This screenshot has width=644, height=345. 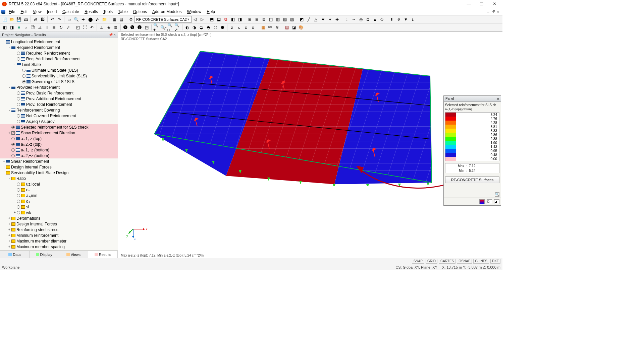 What do you see at coordinates (59, 218) in the screenshot?
I see `tree-deformations: +Deformations` at bounding box center [59, 218].